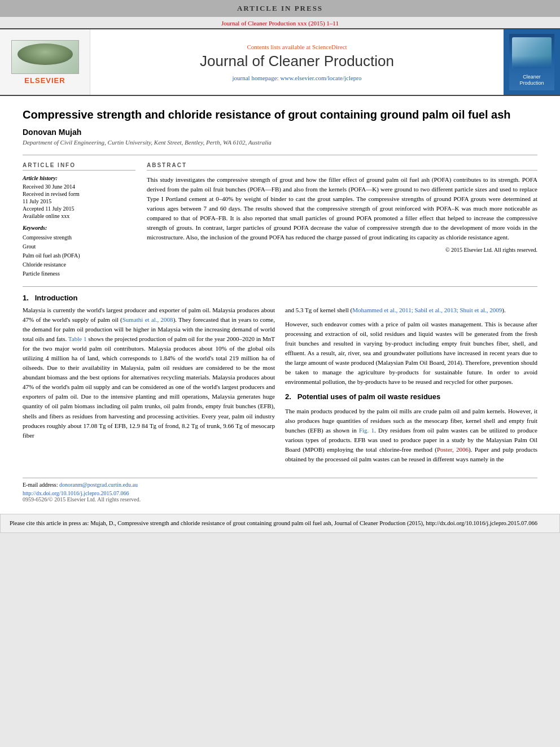  Describe the element at coordinates (79, 209) in the screenshot. I see `accepted-date: Accepted 11 July 2015` at that location.